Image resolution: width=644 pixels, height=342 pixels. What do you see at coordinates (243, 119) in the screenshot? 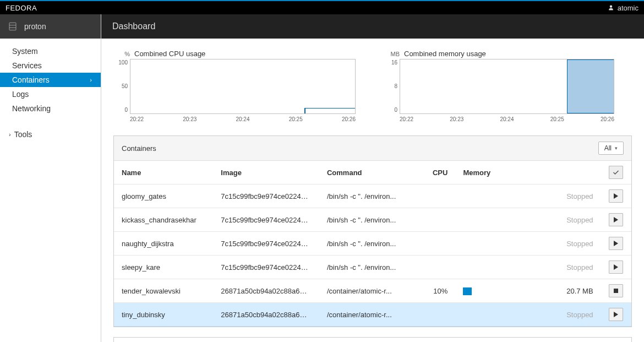
I see `cpu-xaxis: 20:22 20:23 20:24 20:25 20:26` at bounding box center [243, 119].